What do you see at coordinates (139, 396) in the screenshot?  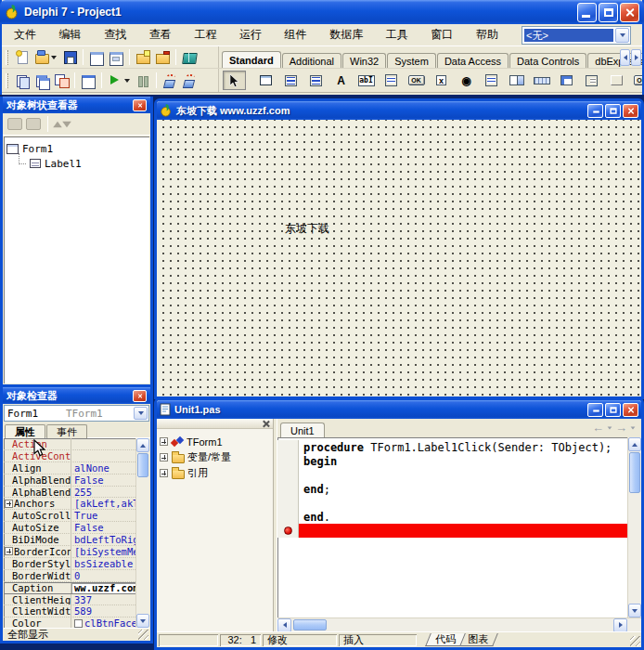 I see `object-inspector-close-button` at bounding box center [139, 396].